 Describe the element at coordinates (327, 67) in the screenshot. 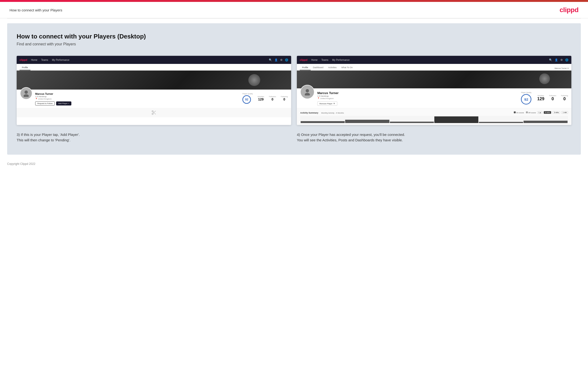

I see `right-tab-group: Profile Dashboard Activities What To On` at that location.